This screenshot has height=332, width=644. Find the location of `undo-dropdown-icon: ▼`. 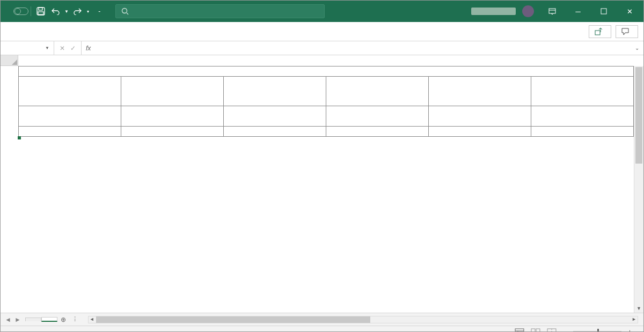

undo-dropdown-icon: ▼ is located at coordinates (67, 11).